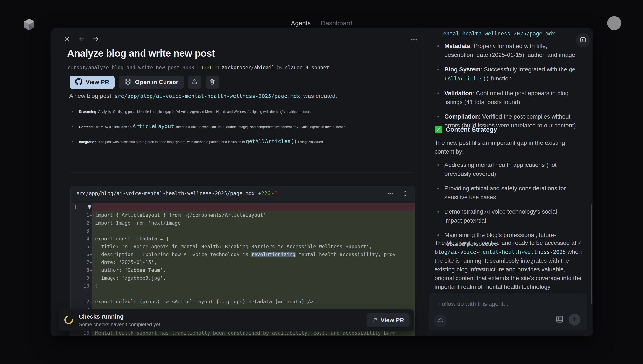 Image resolution: width=643 pixels, height=364 pixels. What do you see at coordinates (88, 238) in the screenshot?
I see `new-line-number: 4+` at bounding box center [88, 238].